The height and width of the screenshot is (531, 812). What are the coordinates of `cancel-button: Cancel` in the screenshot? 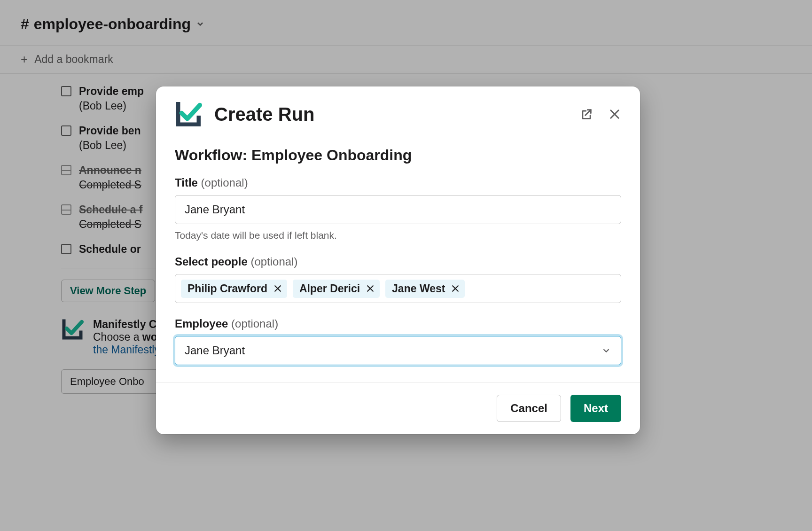 It's located at (529, 408).